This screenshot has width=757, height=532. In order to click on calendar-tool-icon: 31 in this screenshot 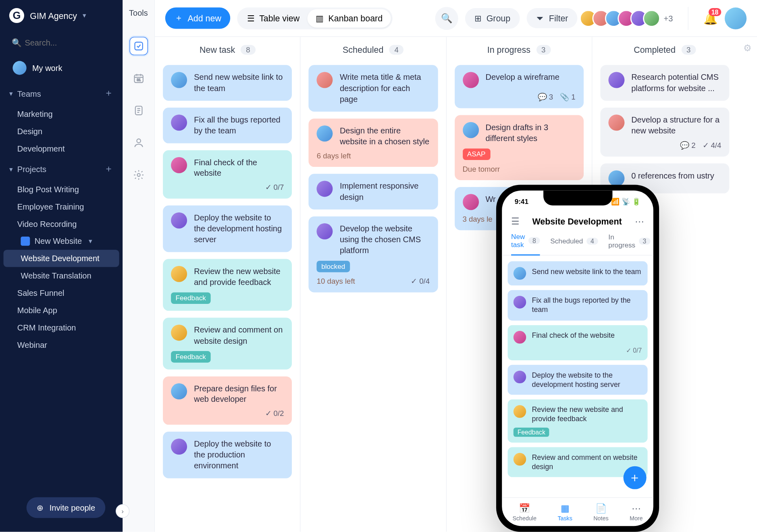, I will do `click(139, 78)`.